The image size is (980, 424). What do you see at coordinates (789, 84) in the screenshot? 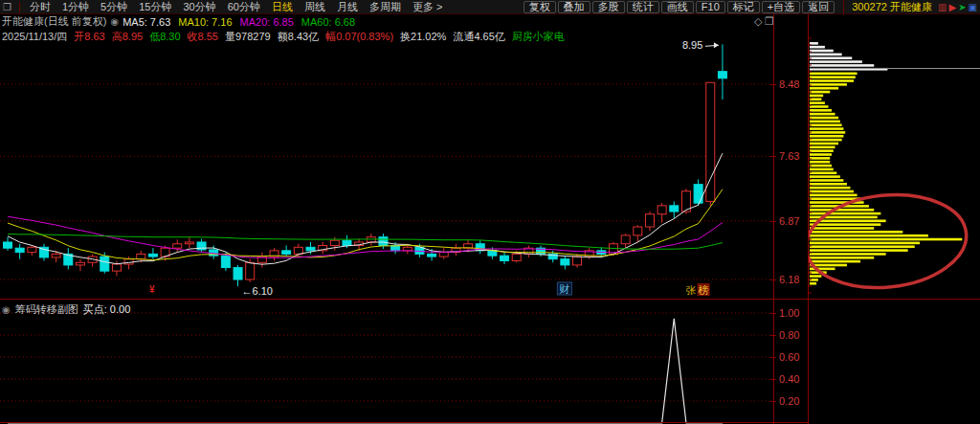
I see `price-axis-label: 8.48` at bounding box center [789, 84].